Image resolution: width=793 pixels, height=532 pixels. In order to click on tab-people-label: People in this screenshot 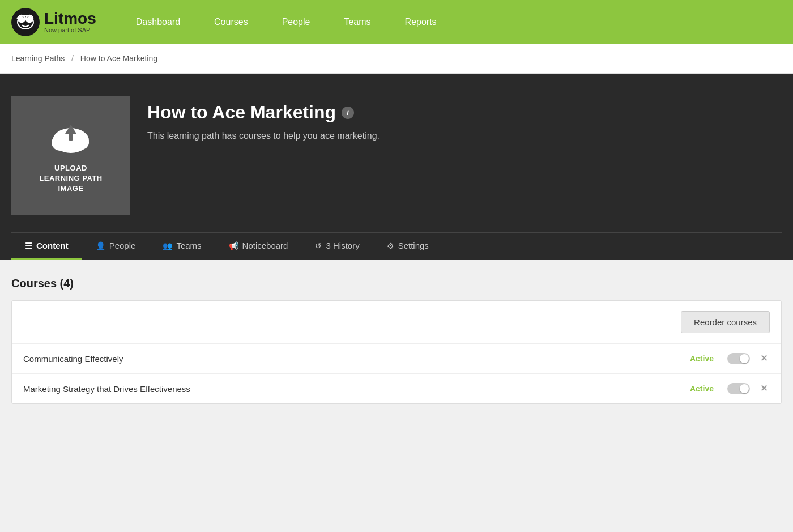, I will do `click(122, 246)`.